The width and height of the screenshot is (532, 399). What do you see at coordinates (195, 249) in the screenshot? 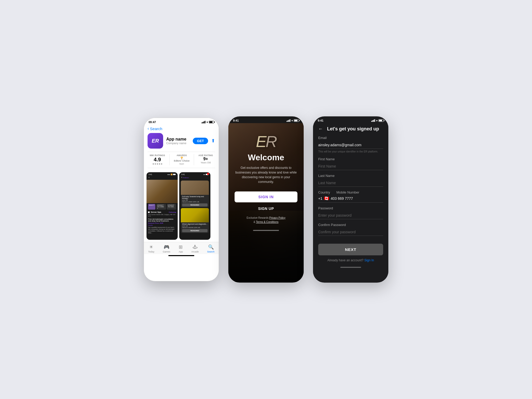
I see `tab-arcade: 🕹 Arcade` at bounding box center [195, 249].